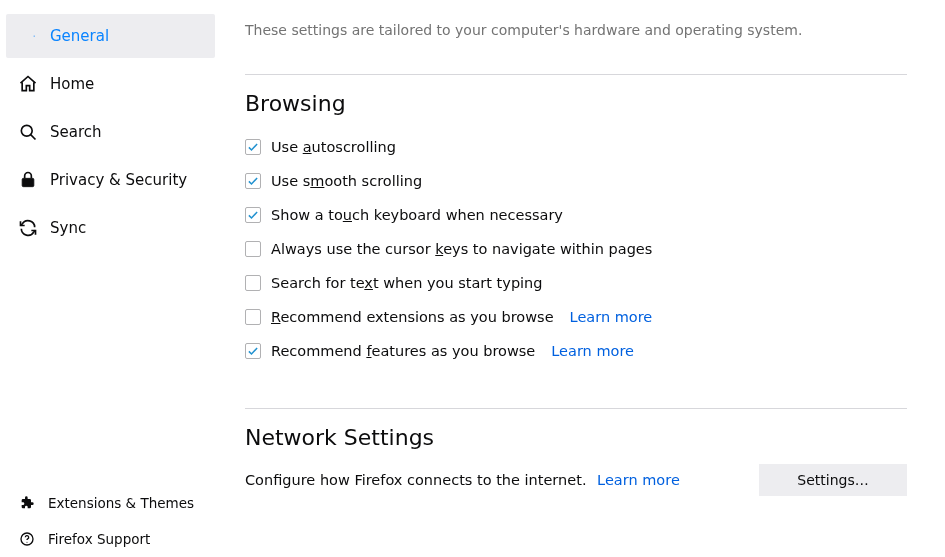  I want to click on option-label: Use smooth scrolling, so click(346, 181).